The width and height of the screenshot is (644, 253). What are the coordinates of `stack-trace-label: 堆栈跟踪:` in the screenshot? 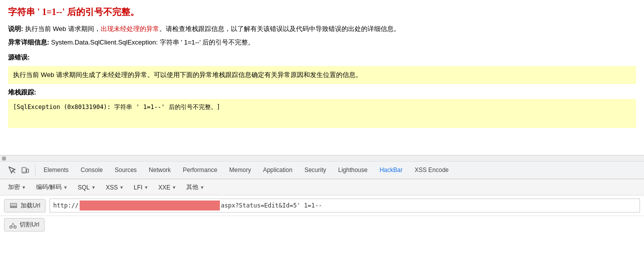 It's located at (322, 92).